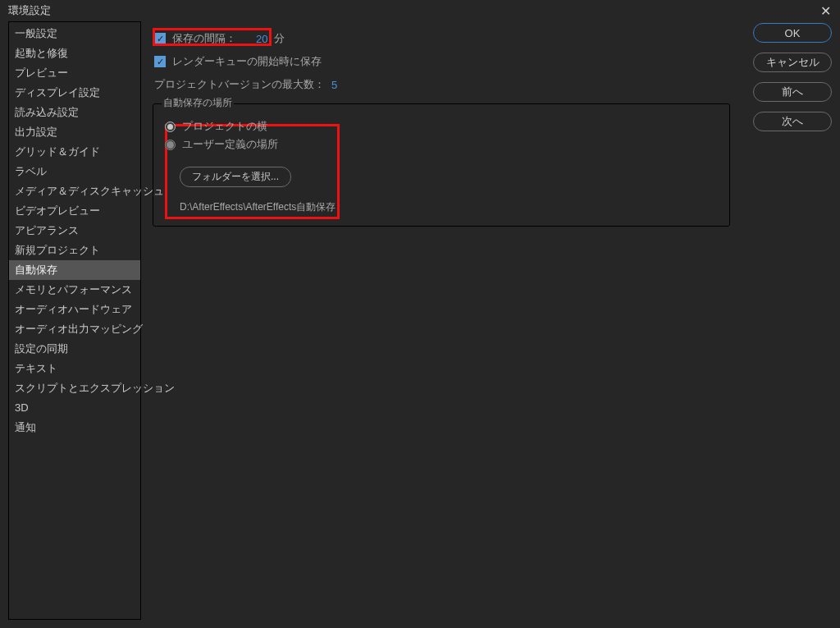 Image resolution: width=840 pixels, height=628 pixels. What do you see at coordinates (75, 309) in the screenshot?
I see `sidebar-item: オーディオハードウェア` at bounding box center [75, 309].